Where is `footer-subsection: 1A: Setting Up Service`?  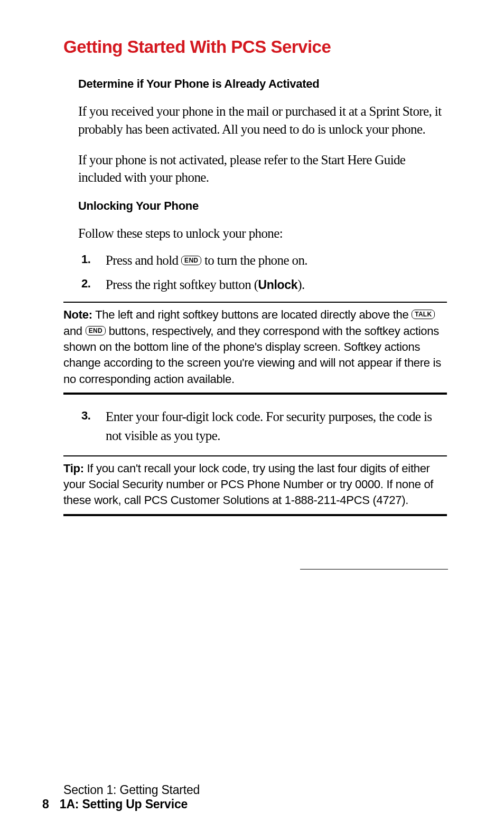
footer-subsection: 1A: Setting Up Service is located at coordinates (124, 804).